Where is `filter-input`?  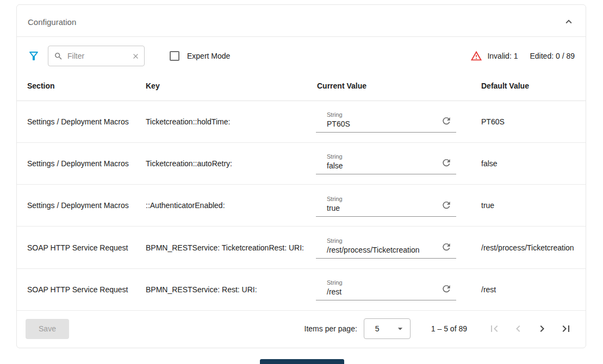 filter-input is located at coordinates (97, 56).